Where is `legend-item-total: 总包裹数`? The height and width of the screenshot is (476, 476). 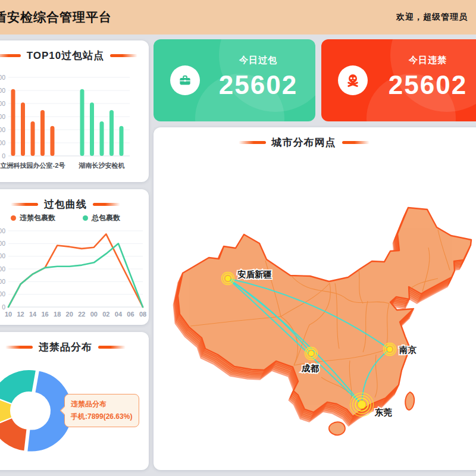
legend-item-total: 总包裹数 is located at coordinates (101, 218).